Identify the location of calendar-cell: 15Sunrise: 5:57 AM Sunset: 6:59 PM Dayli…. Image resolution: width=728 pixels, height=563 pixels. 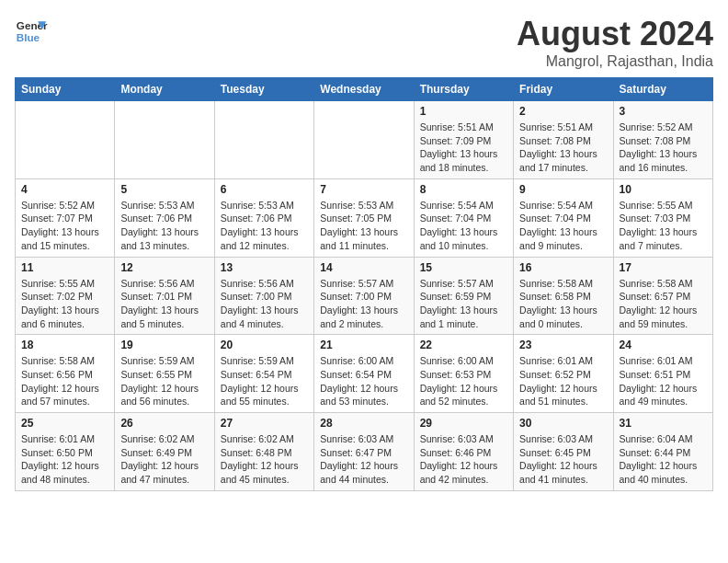
(463, 296).